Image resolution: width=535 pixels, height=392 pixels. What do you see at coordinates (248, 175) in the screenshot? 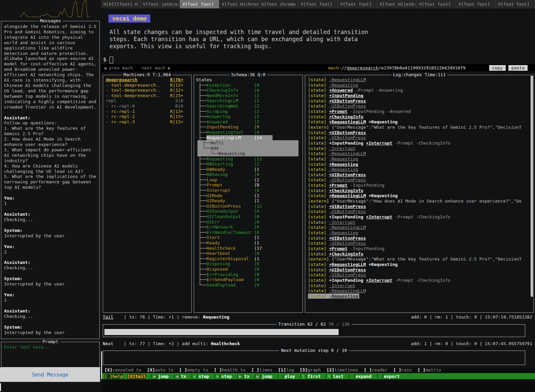
I see `state-row: ├──DBSaving|0` at bounding box center [248, 175].